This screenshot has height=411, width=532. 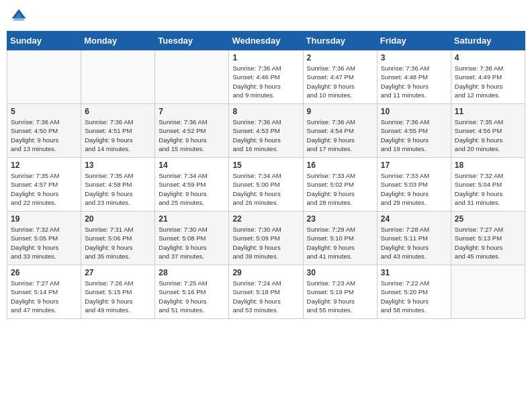 What do you see at coordinates (340, 243) in the screenshot?
I see `day-info: Sunrise: 7:29 AM Sunset: 5:10 PM Dayligh…` at bounding box center [340, 243].